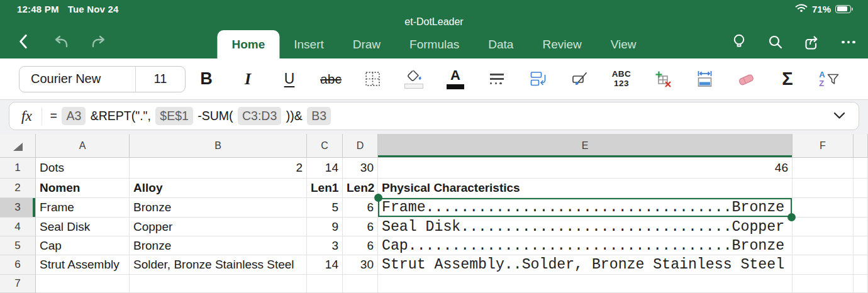  What do you see at coordinates (360, 265) in the screenshot?
I see `cell-D6: 30` at bounding box center [360, 265].